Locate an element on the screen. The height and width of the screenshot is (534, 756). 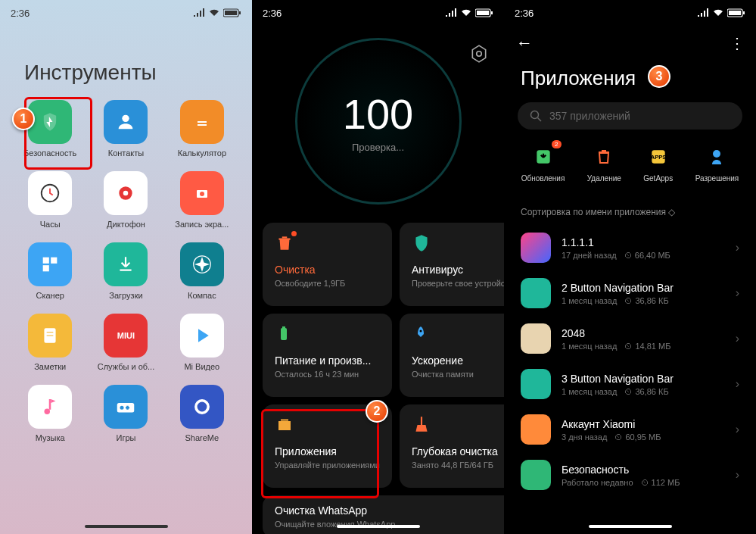
action-label: Удаление is located at coordinates (604, 179).